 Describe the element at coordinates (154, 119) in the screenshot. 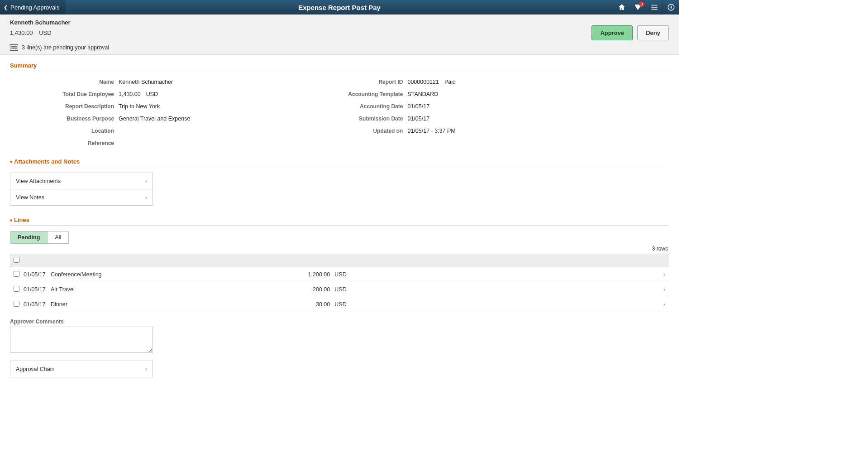

I see `value-purpose: General Travel and Expense` at that location.